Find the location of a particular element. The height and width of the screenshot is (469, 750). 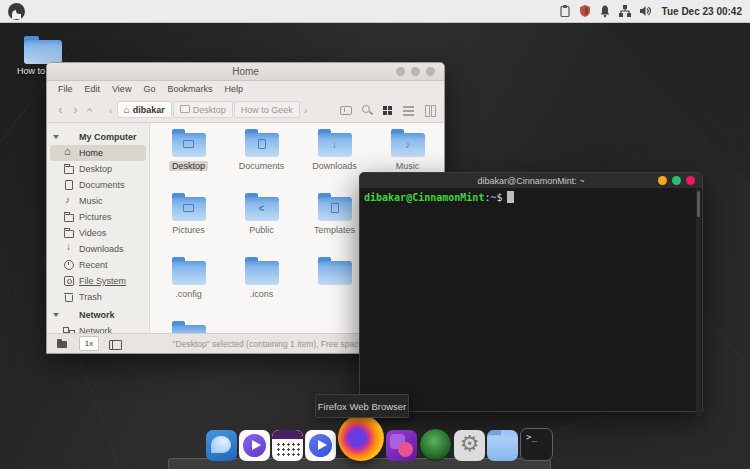

volume-icon is located at coordinates (645, 11).